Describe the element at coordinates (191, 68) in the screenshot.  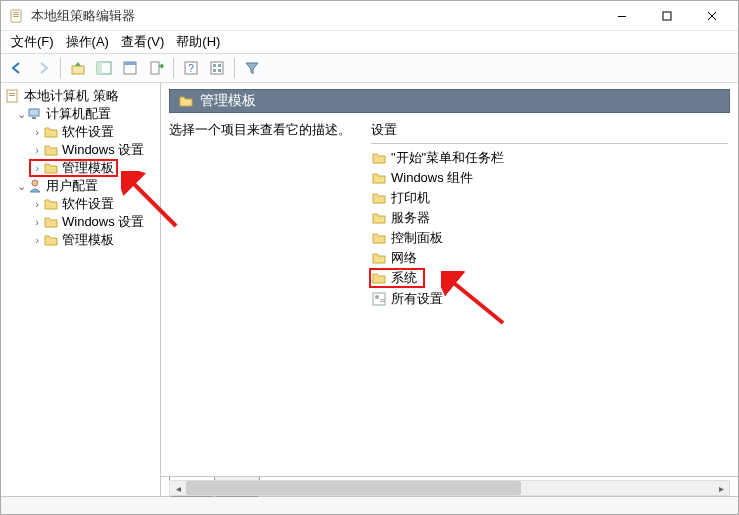
I see `help-button: ?` at that location.